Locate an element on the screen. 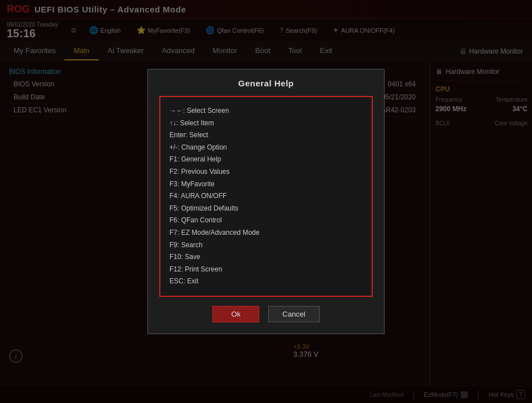 Image resolution: width=532 pixels, height=403 pixels. dialog-buttons: Ok Cancel is located at coordinates (266, 314).